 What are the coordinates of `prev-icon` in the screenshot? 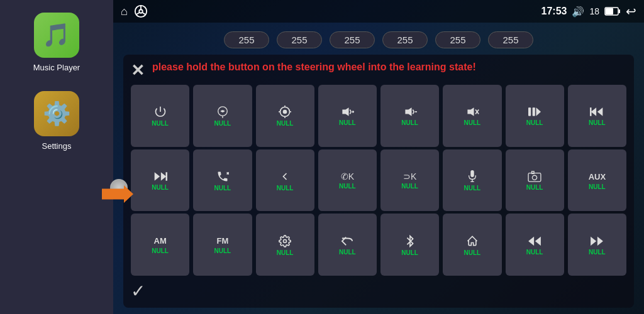 It's located at (597, 112).